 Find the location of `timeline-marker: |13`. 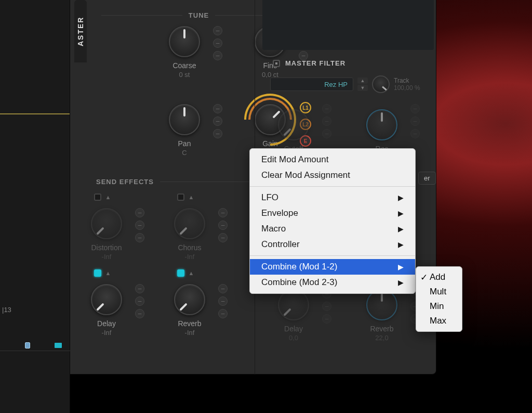

timeline-marker: |13 is located at coordinates (7, 310).